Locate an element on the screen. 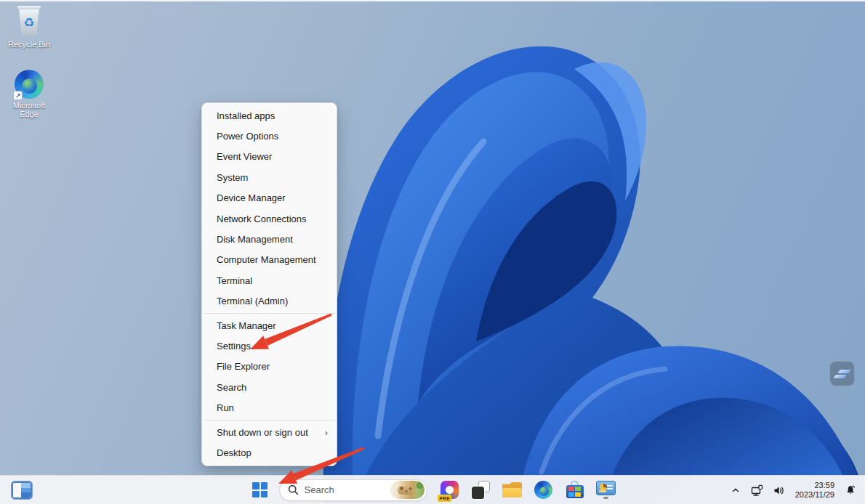  desktop-icon-recycle-bin: ♻ Recycle Bin is located at coordinates (29, 28).